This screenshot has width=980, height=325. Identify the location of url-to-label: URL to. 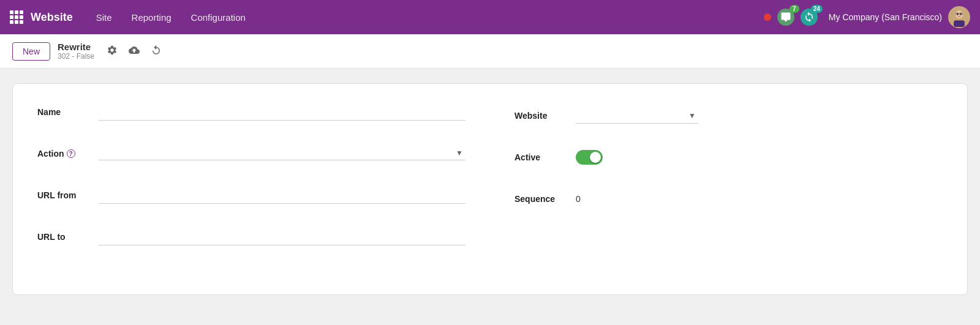
(68, 235).